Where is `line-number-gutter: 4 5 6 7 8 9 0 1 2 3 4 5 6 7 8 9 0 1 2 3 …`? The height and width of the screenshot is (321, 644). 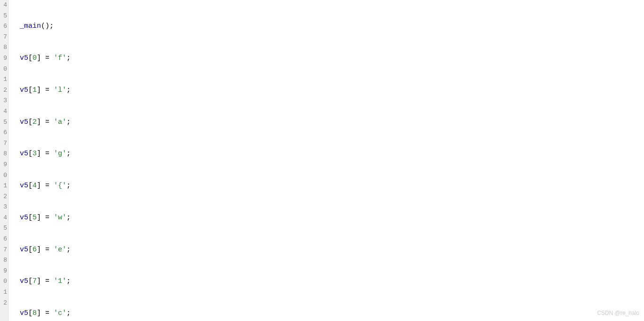 line-number-gutter: 4 5 6 7 8 9 0 1 2 3 4 5 6 7 8 9 0 1 2 3 … is located at coordinates (4, 160).